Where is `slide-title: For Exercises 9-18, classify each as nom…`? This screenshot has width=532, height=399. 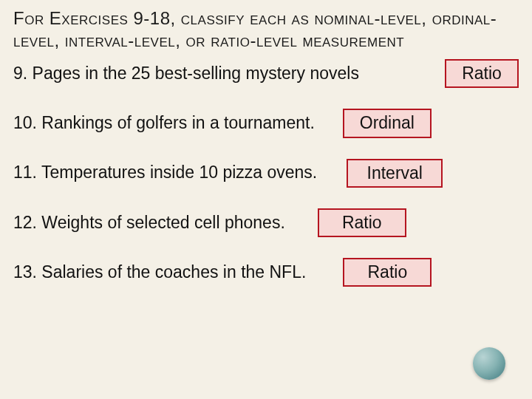
slide-title: For Exercises 9-18, classify each as nom… is located at coordinates (266, 30).